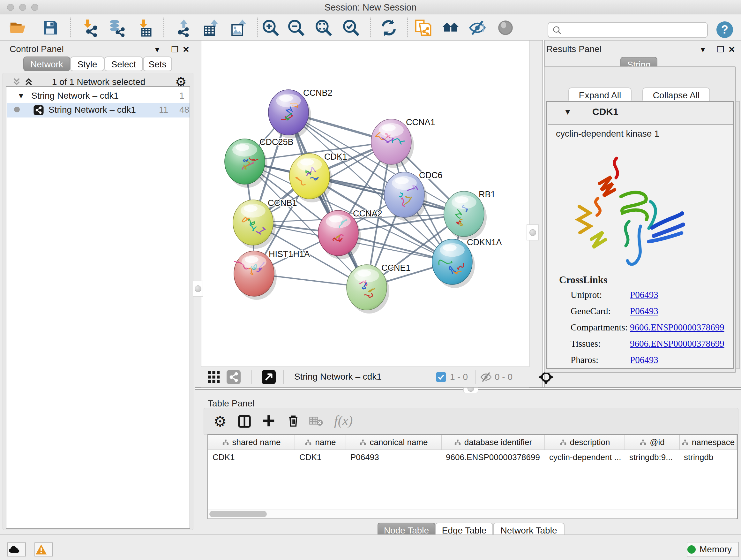 The height and width of the screenshot is (560, 741). Describe the element at coordinates (98, 110) in the screenshot. I see `network-row-selected: String Network – cdk1 11 48` at that location.